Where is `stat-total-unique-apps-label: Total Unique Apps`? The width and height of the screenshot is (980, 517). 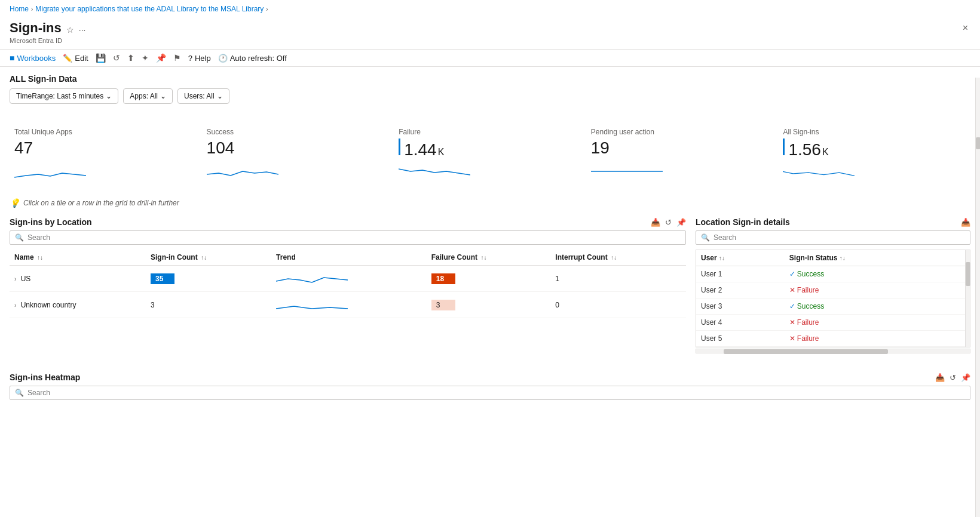
stat-total-unique-apps-label: Total Unique Apps is located at coordinates (103, 132).